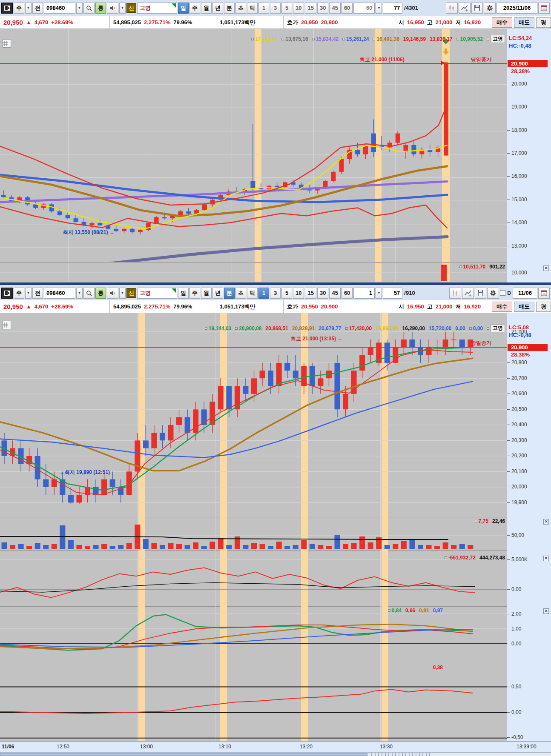 This screenshot has width=551, height=756. I want to click on strength-subchart, so click(253, 533).